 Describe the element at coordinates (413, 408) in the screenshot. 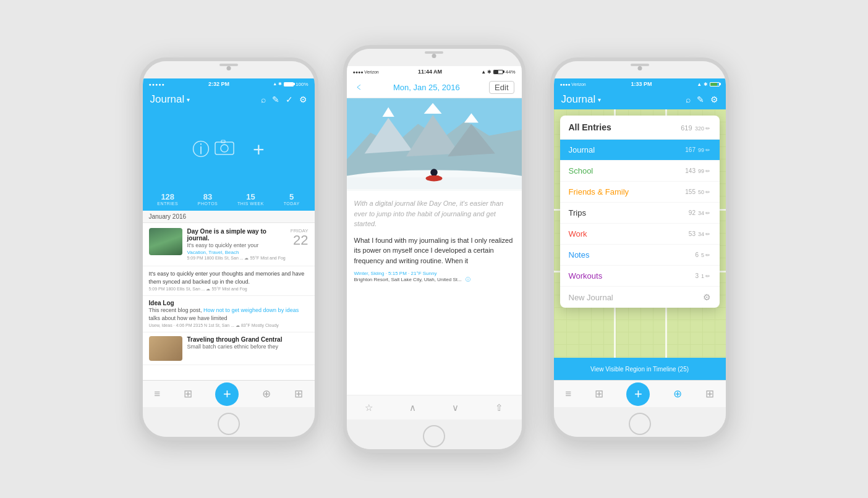

I see `prev-icon: ∧` at that location.